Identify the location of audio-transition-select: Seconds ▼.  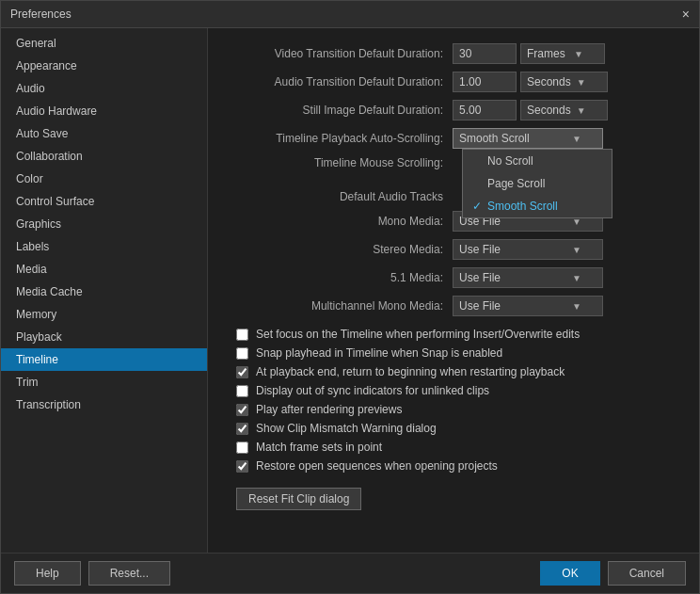
(565, 82).